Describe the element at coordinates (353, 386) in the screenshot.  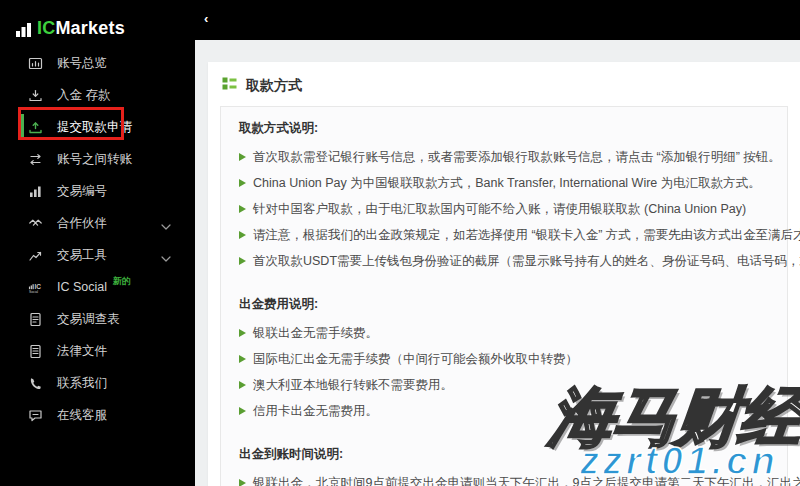
I see `bullet-text: 澳大利亚本地银行转账不需要费用。` at that location.